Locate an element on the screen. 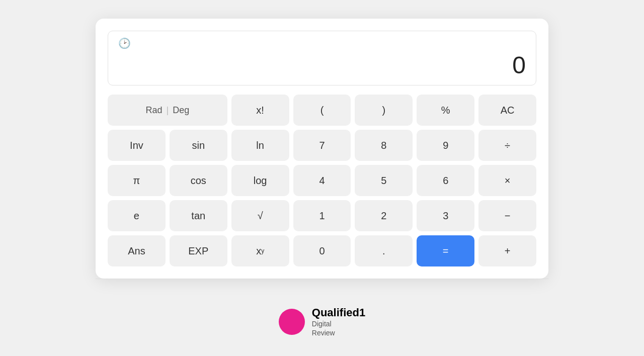 The width and height of the screenshot is (644, 356). 2-button: 2 is located at coordinates (383, 216).